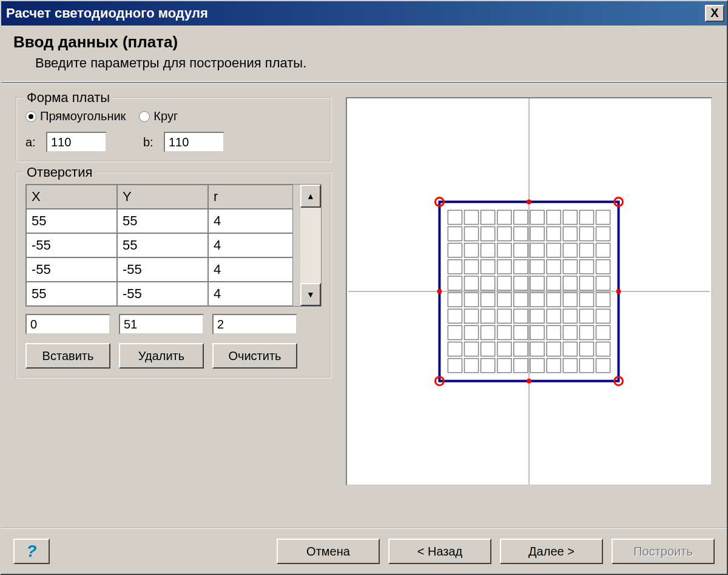 The width and height of the screenshot is (728, 575). Describe the element at coordinates (75, 117) in the screenshot. I see `radio-rectangle: Прямоугольник` at that location.